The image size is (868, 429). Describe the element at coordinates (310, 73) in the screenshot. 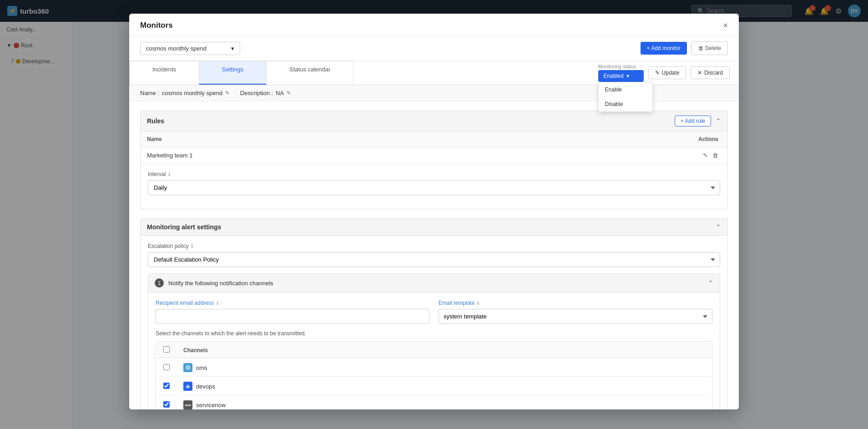

I see `tab-status-calendar: Status calendar` at that location.